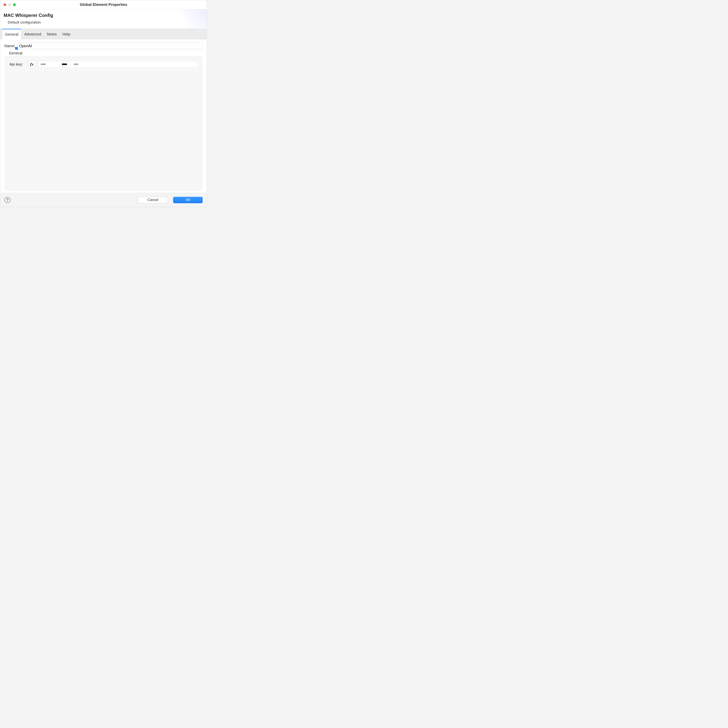  What do you see at coordinates (104, 200) in the screenshot?
I see `dialog-footer: ? Cancel OK` at bounding box center [104, 200].